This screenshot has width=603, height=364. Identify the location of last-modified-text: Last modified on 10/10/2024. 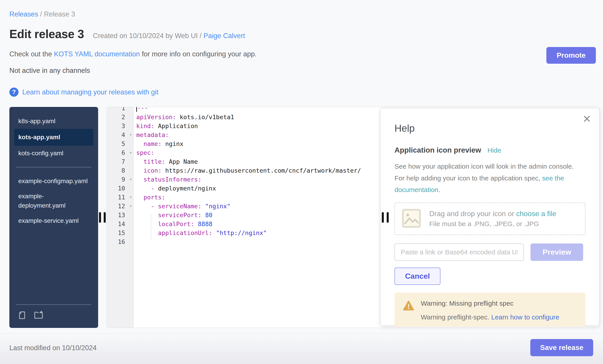
(53, 348).